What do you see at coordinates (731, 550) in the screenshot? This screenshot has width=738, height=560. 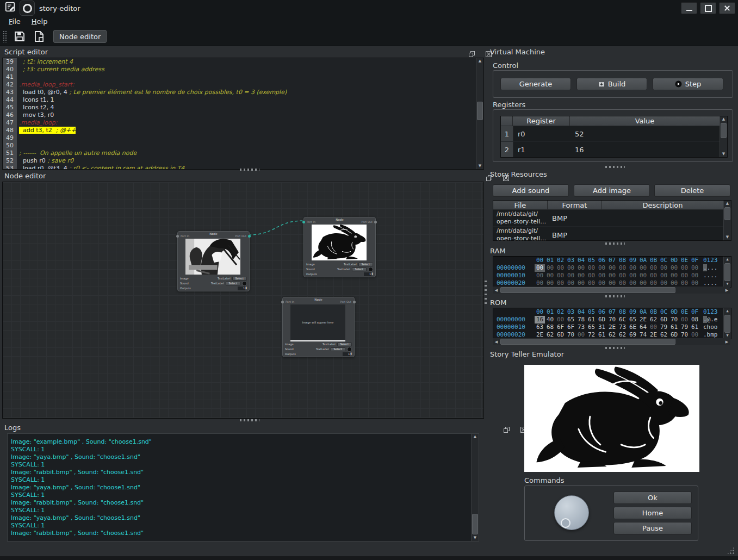 I see `resize-grip` at bounding box center [731, 550].